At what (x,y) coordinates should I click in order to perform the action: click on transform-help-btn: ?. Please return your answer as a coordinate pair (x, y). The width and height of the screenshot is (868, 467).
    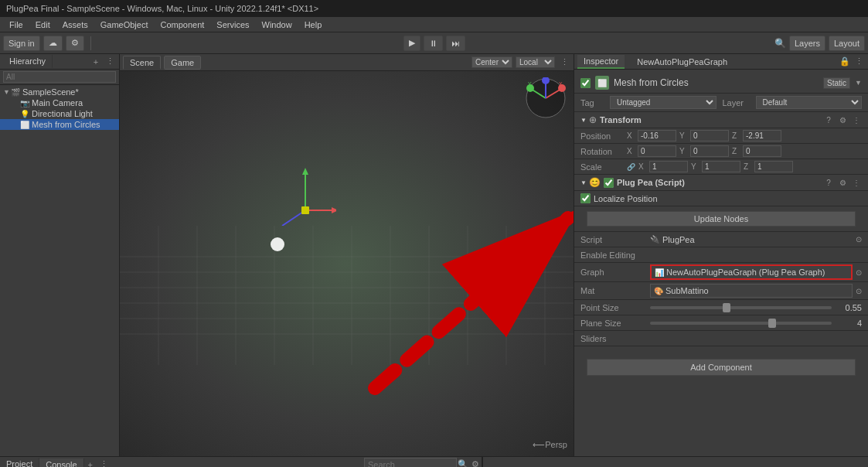
    Looking at the image, I should click on (829, 120).